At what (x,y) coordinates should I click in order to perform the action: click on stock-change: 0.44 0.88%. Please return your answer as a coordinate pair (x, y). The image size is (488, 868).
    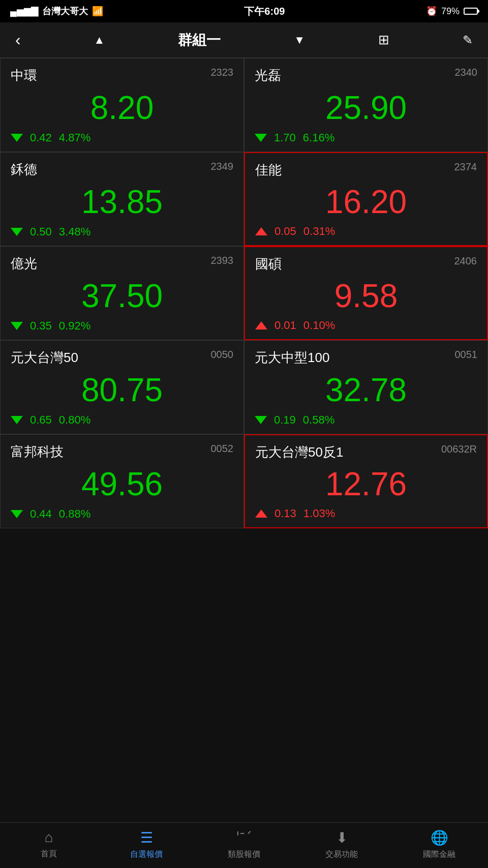
    Looking at the image, I should click on (122, 514).